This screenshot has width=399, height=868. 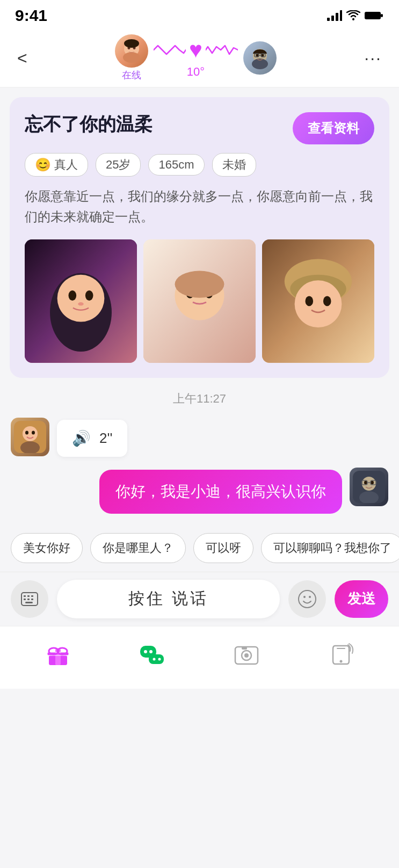 What do you see at coordinates (373, 58) in the screenshot?
I see `more-button: ···` at bounding box center [373, 58].